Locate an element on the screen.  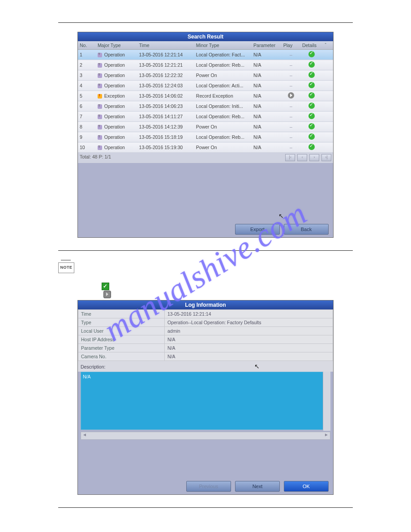
pager-last-icon: ›| is located at coordinates (326, 158).